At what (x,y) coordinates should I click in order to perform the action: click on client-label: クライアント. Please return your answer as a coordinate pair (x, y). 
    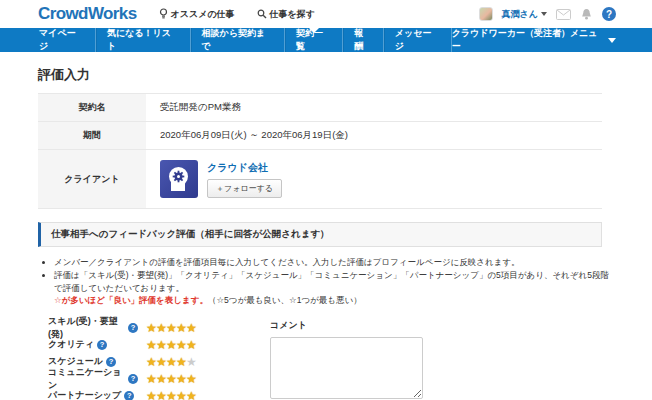
    Looking at the image, I should click on (92, 180).